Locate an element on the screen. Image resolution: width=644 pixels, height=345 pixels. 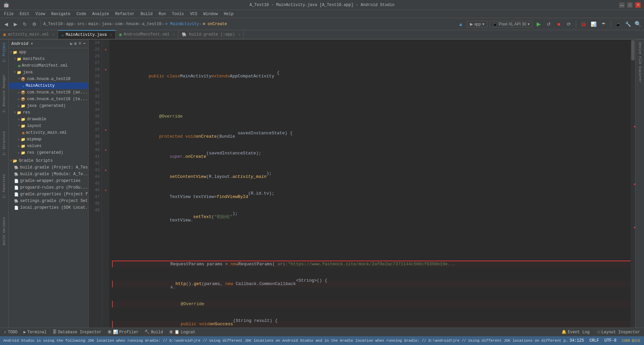
settings-button: ⚙ is located at coordinates (34, 24).